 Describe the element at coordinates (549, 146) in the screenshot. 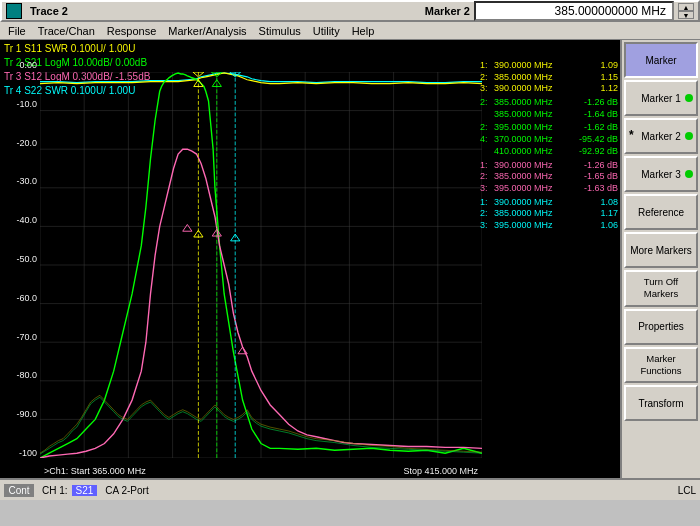

I see `marker-data-panel: 1:390.0000 MHz1.09 2:385.0000 MHz1.15 3:…` at that location.